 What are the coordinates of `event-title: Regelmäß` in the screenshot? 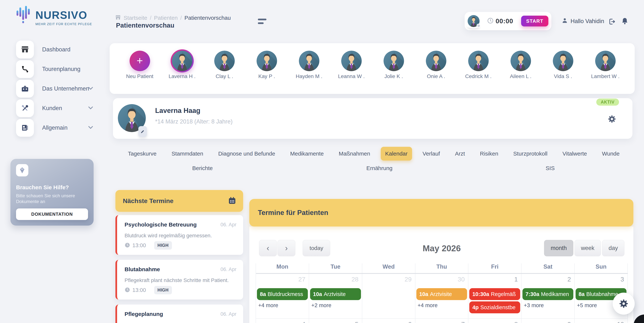 It's located at (504, 294).